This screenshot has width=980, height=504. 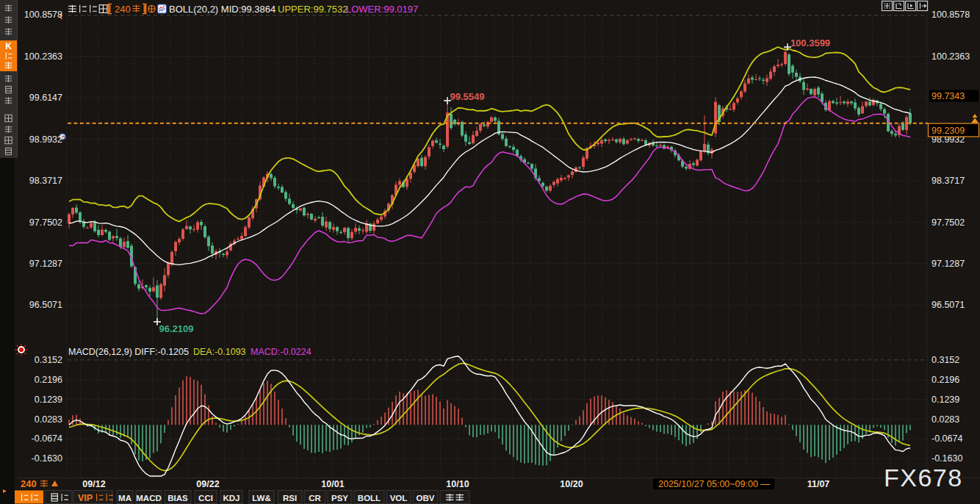 I want to click on svg-text: 09/12, so click(x=94, y=484).